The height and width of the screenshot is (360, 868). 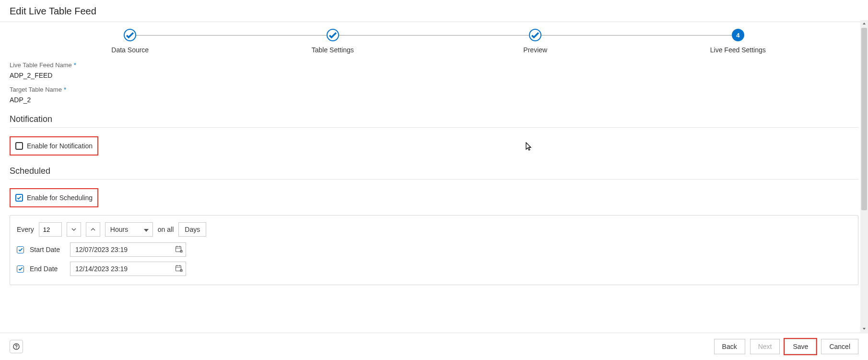 What do you see at coordinates (128, 250) in the screenshot?
I see `start-date-input: 12/07/2023 23:19` at bounding box center [128, 250].